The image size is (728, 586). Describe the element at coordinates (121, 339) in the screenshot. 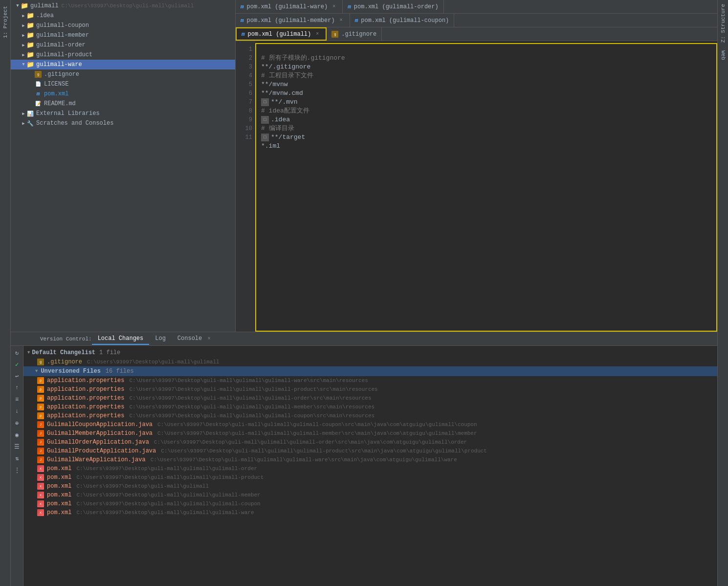

I see `tab-local-changes: Local Changes` at that location.